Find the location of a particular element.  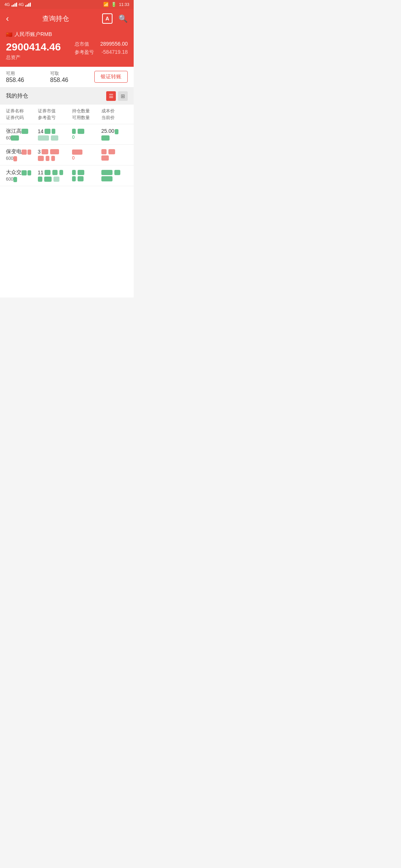

right-stats: 总市值 2899556.00 参考盈亏 -584719.18 is located at coordinates (101, 49).